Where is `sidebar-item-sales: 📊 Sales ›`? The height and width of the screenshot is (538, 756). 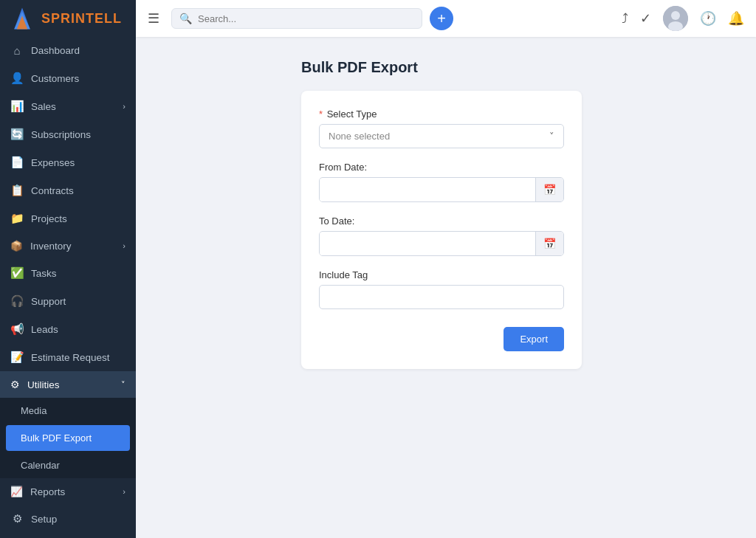 sidebar-item-sales: 📊 Sales › is located at coordinates (68, 106).